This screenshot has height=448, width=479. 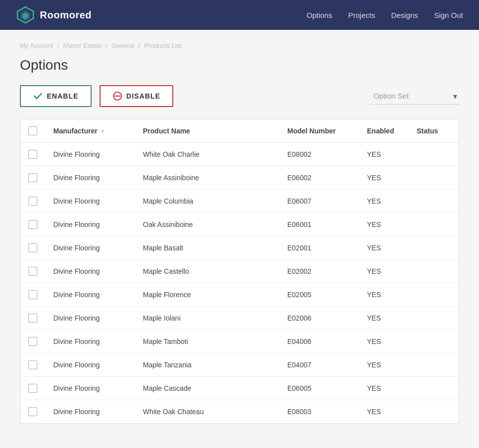 What do you see at coordinates (319, 225) in the screenshot?
I see `row-model-number: E06001` at bounding box center [319, 225].